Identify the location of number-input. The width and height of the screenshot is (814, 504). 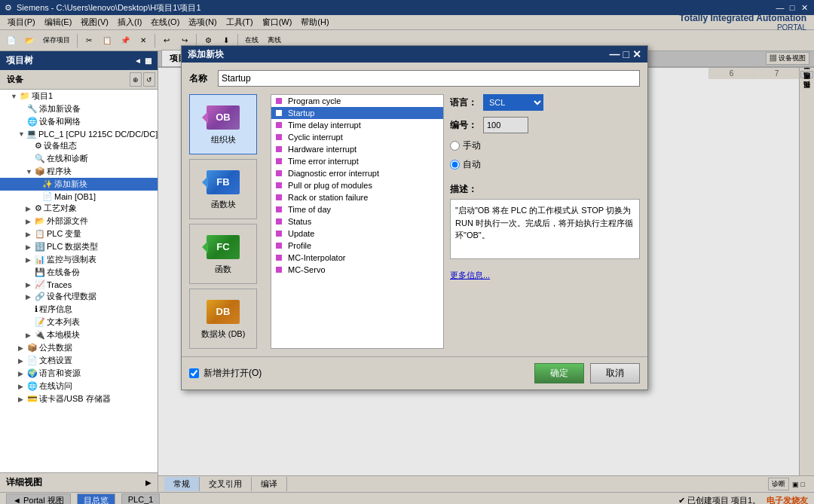
(506, 125).